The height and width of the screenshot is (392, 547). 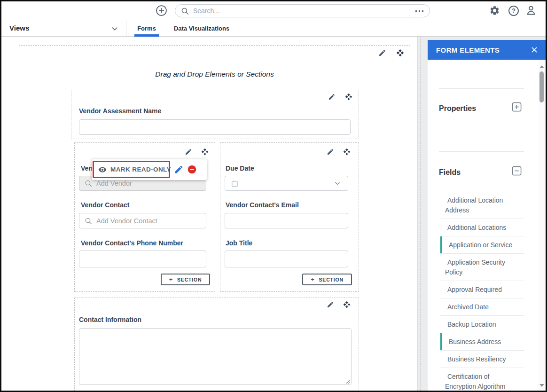 I want to click on search-input, so click(x=301, y=11).